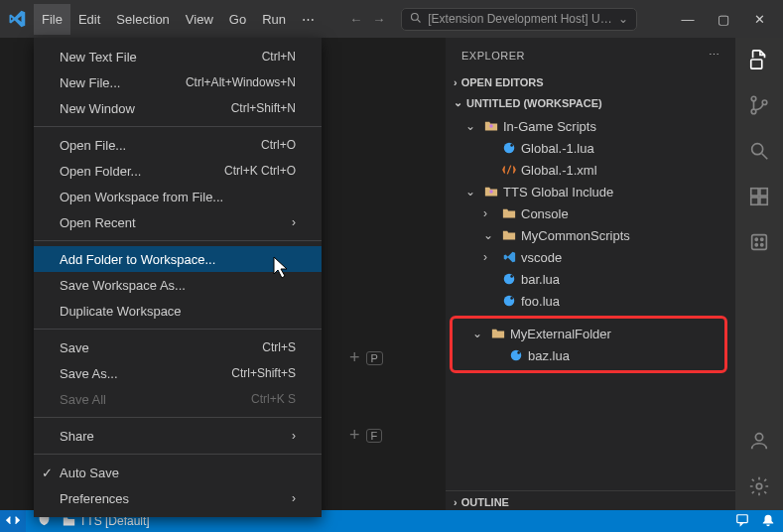 The image size is (783, 532). What do you see at coordinates (688, 20) in the screenshot?
I see `minimize-icon: —` at bounding box center [688, 20].